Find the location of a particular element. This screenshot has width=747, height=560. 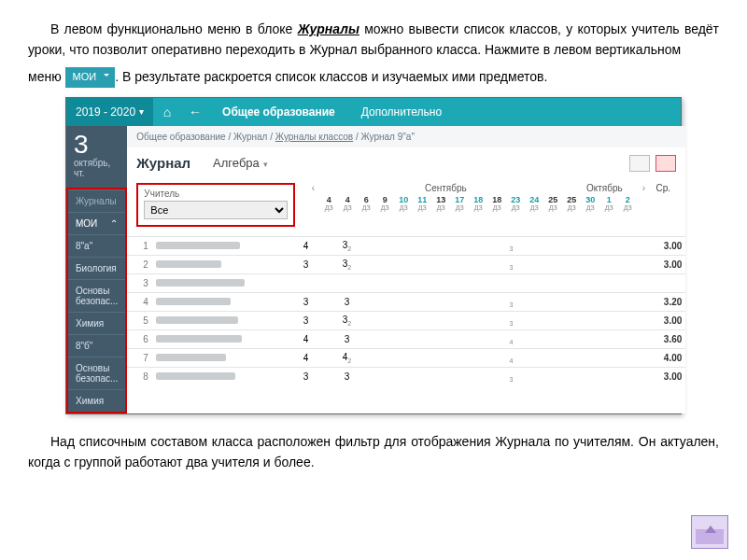

next-arrow-icon: › is located at coordinates (643, 189).